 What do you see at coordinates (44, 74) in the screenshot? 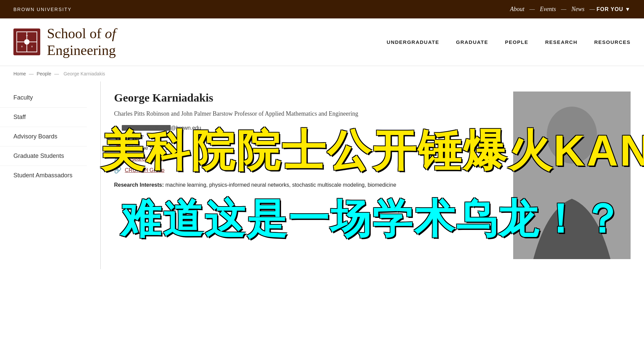
I see `breadcrumb-people: People` at bounding box center [44, 74].